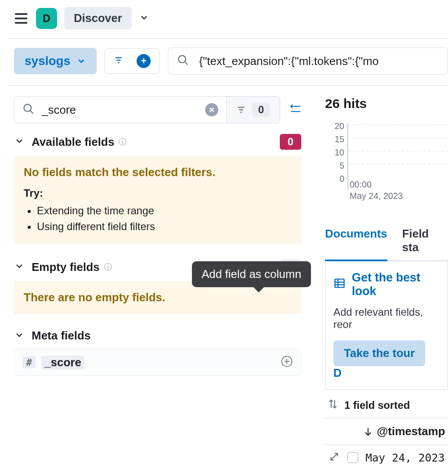 Image resolution: width=448 pixels, height=476 pixels. What do you see at coordinates (164, 227) in the screenshot?
I see `callout-tip: Using different field filters` at bounding box center [164, 227].